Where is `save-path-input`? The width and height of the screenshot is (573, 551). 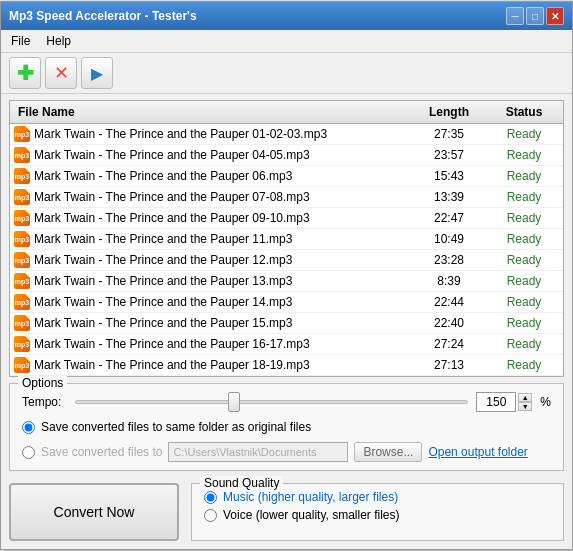 save-path-input is located at coordinates (258, 452).